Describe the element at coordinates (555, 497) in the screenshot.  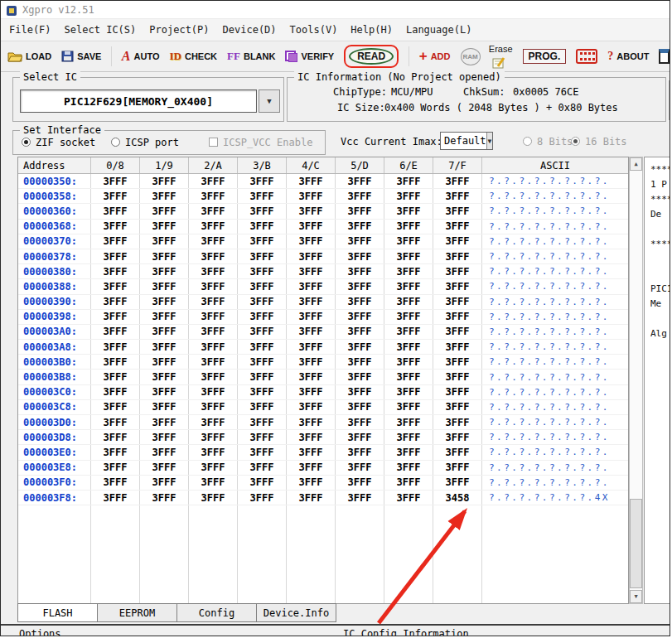
I see `ascii-cell: ?.?.?.?.?.?.?.4X` at that location.